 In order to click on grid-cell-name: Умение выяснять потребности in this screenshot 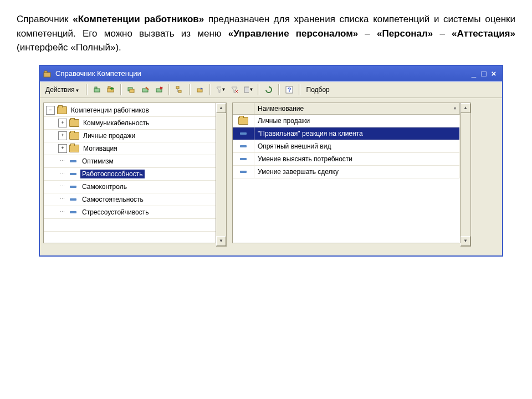, I will do `click(357, 159)`.